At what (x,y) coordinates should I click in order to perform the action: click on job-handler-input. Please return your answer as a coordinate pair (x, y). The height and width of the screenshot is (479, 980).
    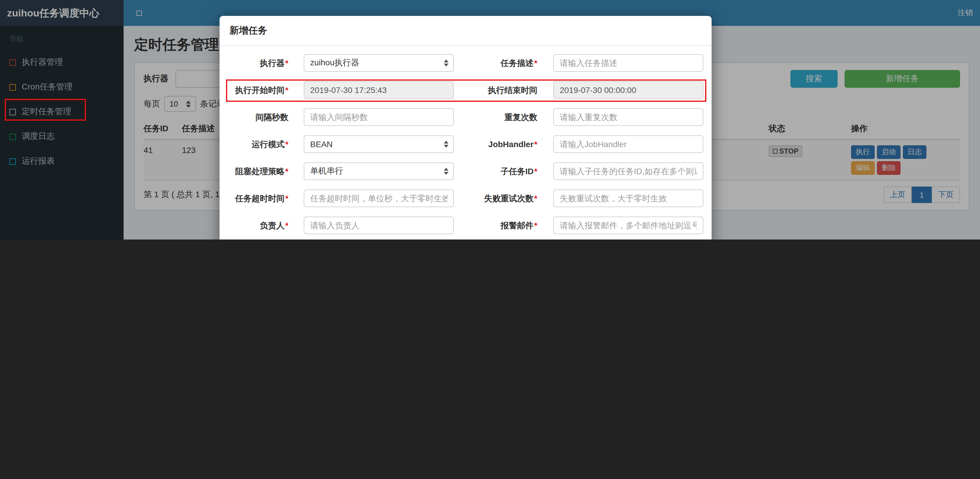
    Looking at the image, I should click on (628, 144).